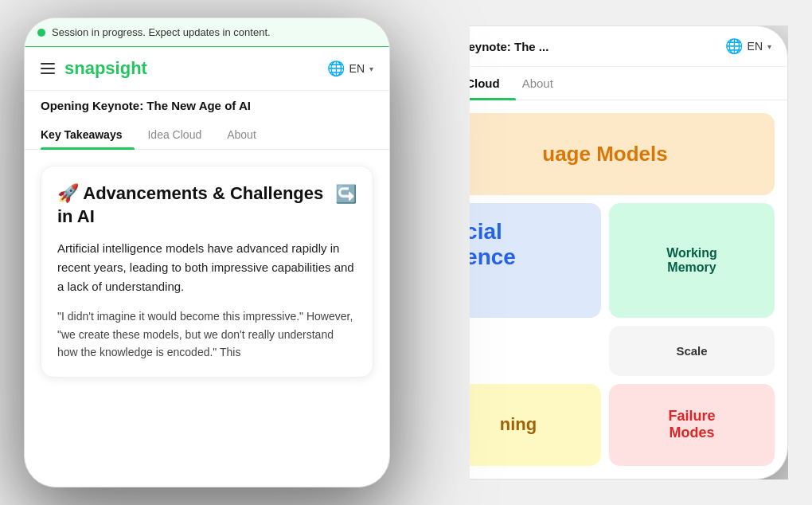 This screenshot has height=505, width=812. What do you see at coordinates (755, 46) in the screenshot?
I see `back-lang-text: EN` at bounding box center [755, 46].